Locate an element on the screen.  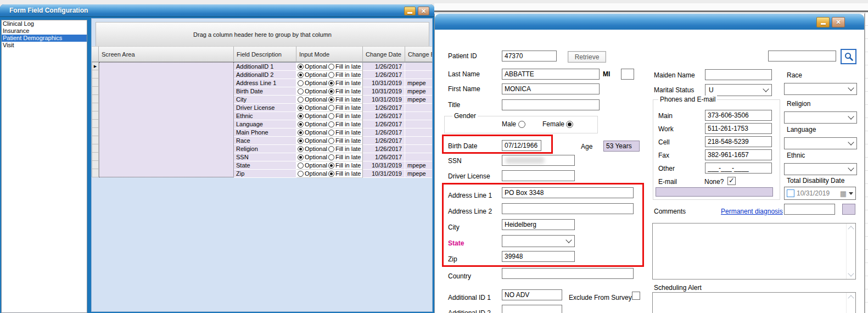
title-input is located at coordinates (551, 105).